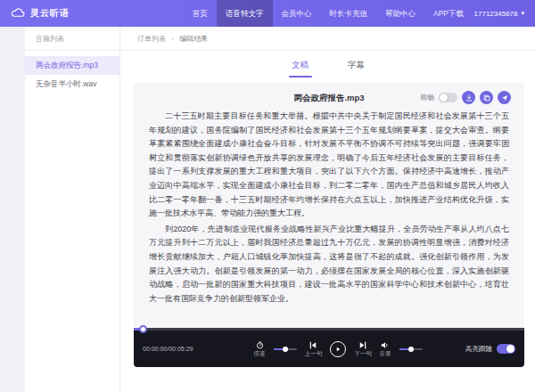 Image resolution: width=535 pixels, height=392 pixels. Describe the element at coordinates (329, 349) in the screenshot. I see `player-controls-row: 00:00:00/00:05:29 倍速 上一句` at that location.